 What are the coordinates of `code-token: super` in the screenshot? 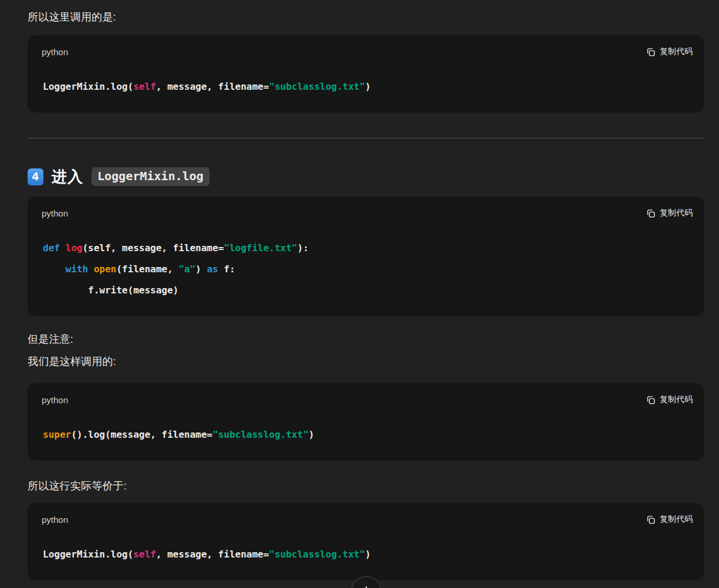 It's located at (57, 434).